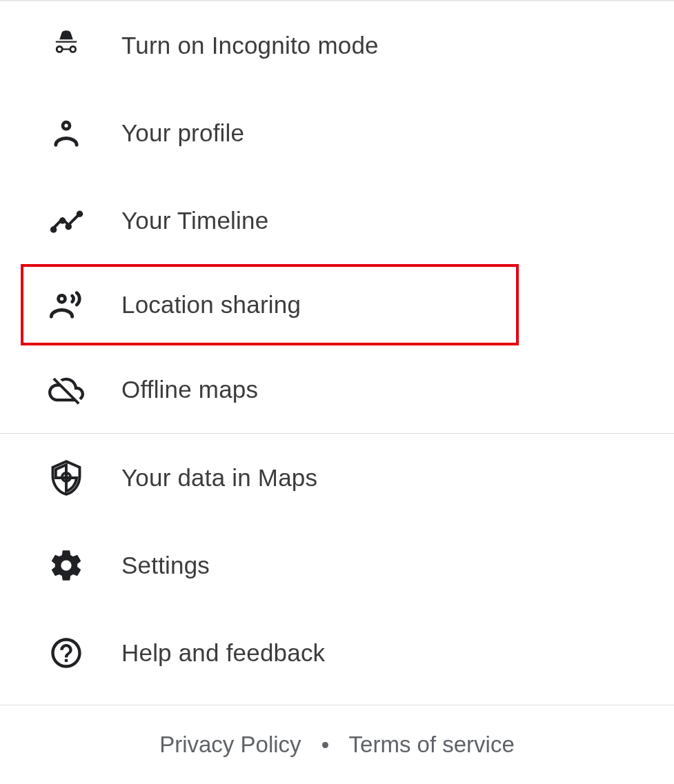 This screenshot has width=674, height=784. I want to click on privacy-policy-link: Privacy Policy, so click(230, 745).